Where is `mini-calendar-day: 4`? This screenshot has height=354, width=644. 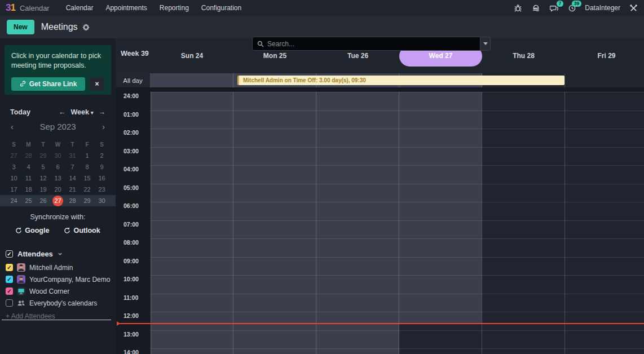 mini-calendar-day: 4 is located at coordinates (29, 167).